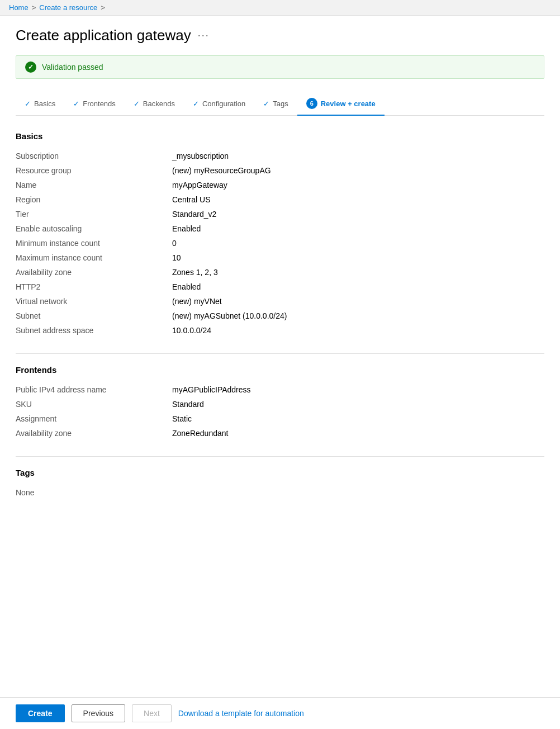  I want to click on tab-check-configuration: ✓, so click(196, 104).